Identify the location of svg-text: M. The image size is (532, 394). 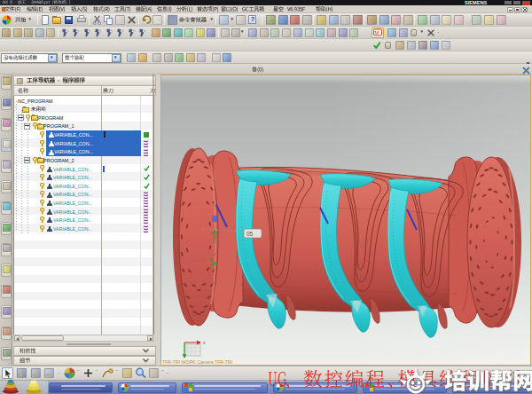
(378, 33).